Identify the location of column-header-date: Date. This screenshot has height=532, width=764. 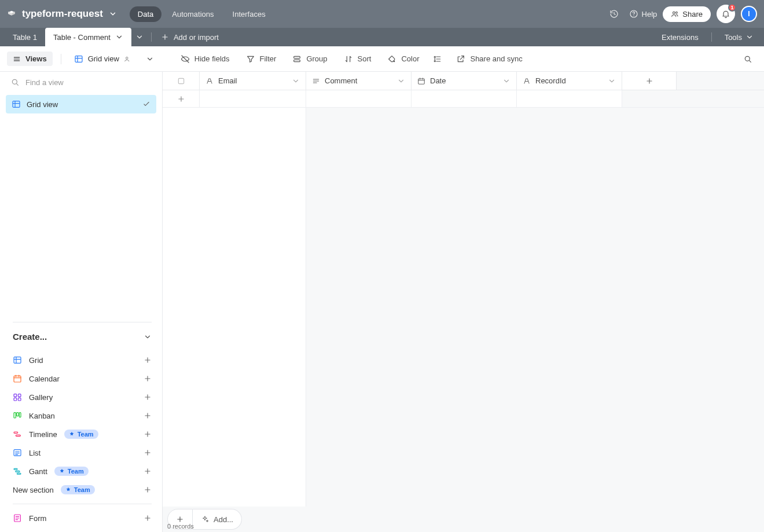
(464, 81).